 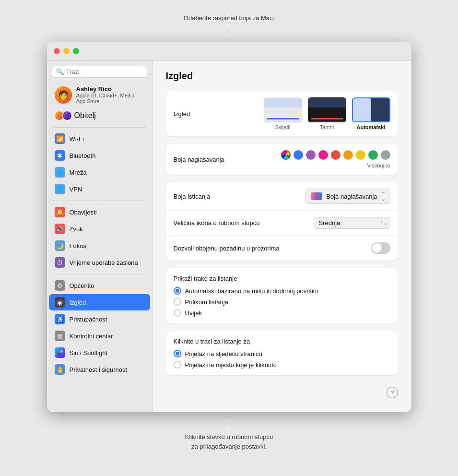 I want to click on sidebar-item-notifications: 🔔 Obavijesti, so click(x=100, y=212).